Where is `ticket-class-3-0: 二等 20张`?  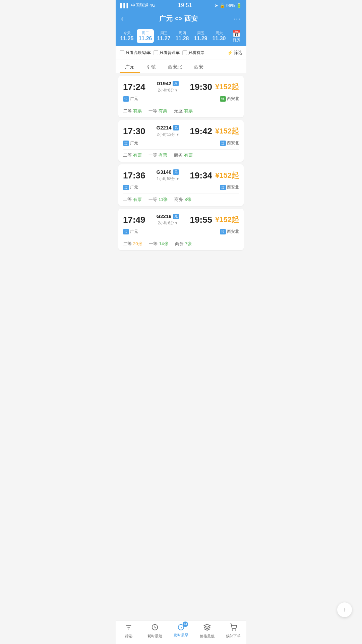 ticket-class-3-0: 二等 20张 is located at coordinates (133, 244).